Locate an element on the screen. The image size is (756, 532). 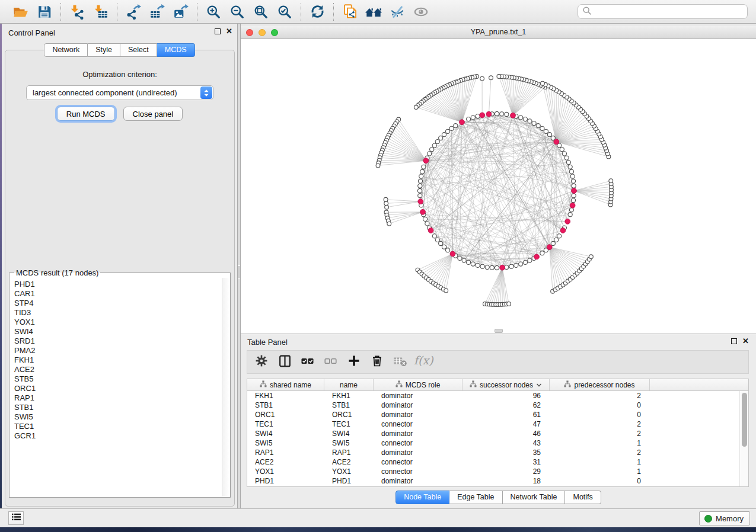
mcds-result-item: TEC1 is located at coordinates (117, 427).